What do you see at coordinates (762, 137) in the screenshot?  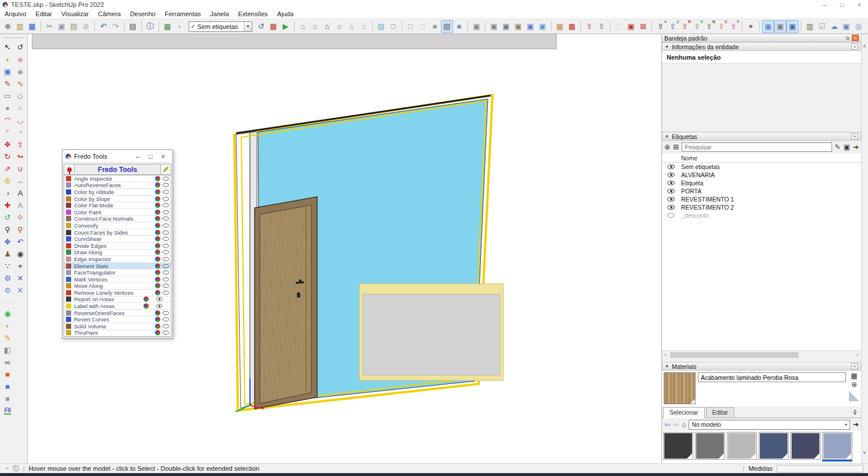 I see `tags-header: ▼ Etiquetas ×` at bounding box center [762, 137].